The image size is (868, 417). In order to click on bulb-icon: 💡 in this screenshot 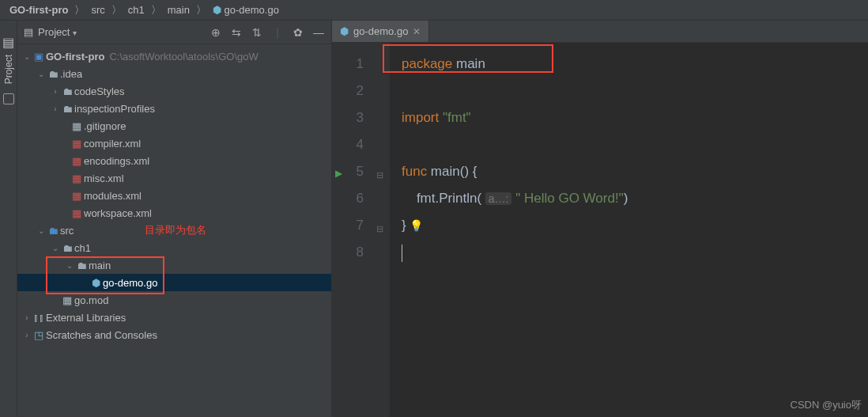, I will do `click(416, 226)`.